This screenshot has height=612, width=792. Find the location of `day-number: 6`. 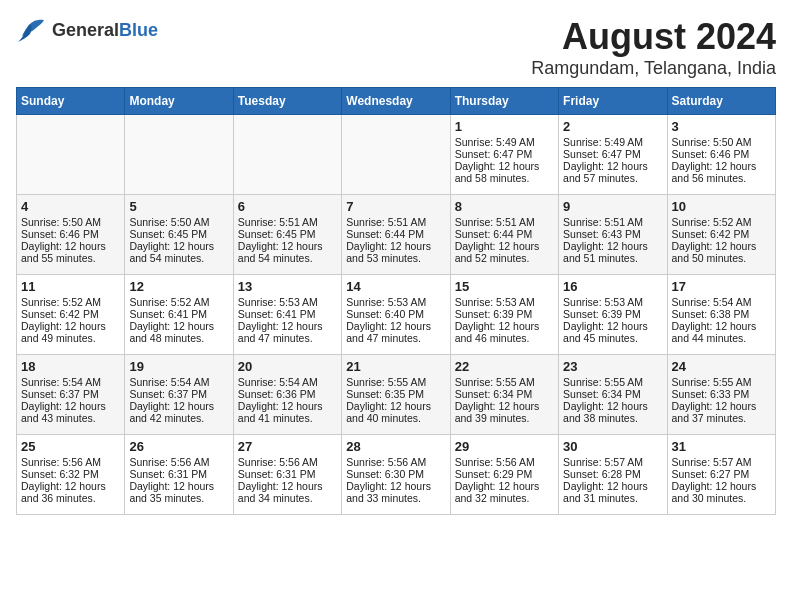

day-number: 6 is located at coordinates (288, 206).